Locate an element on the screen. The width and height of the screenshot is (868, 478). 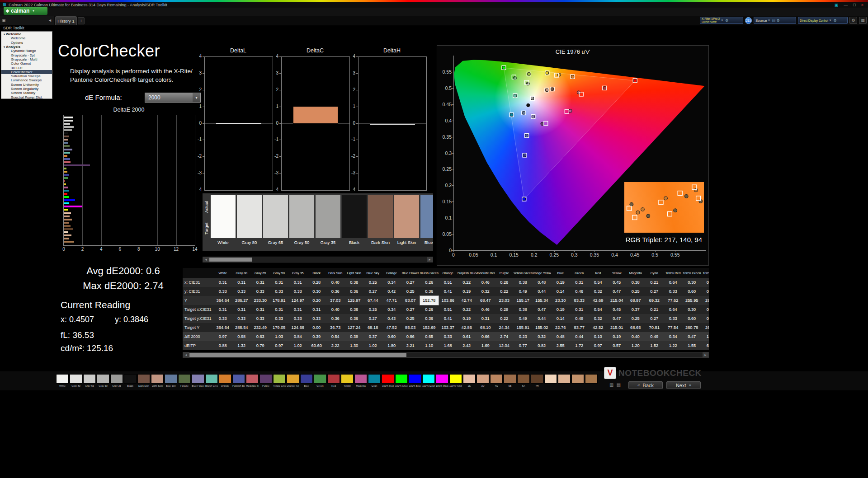
strip-patch-blue is located at coordinates (307, 379).